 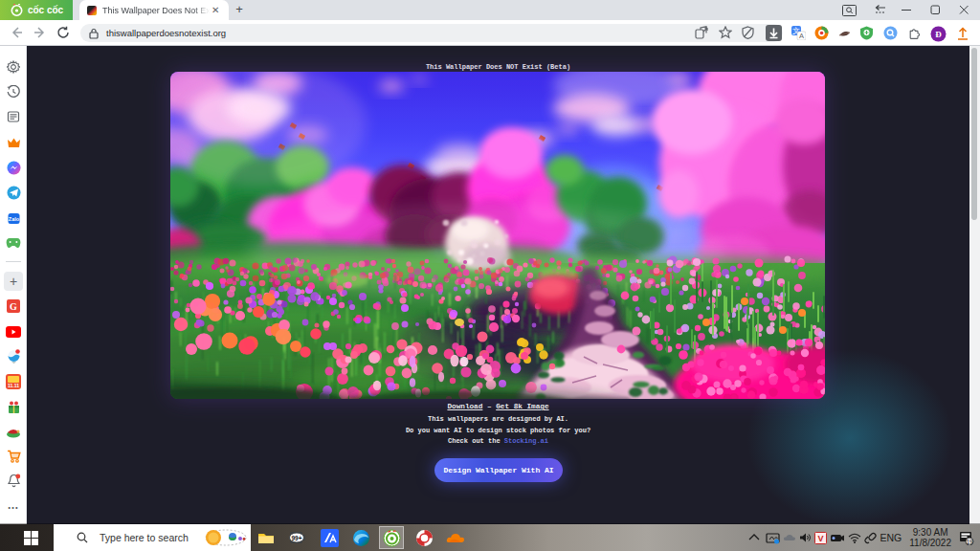 I want to click on svg-text: Zalo, so click(x=13, y=218).